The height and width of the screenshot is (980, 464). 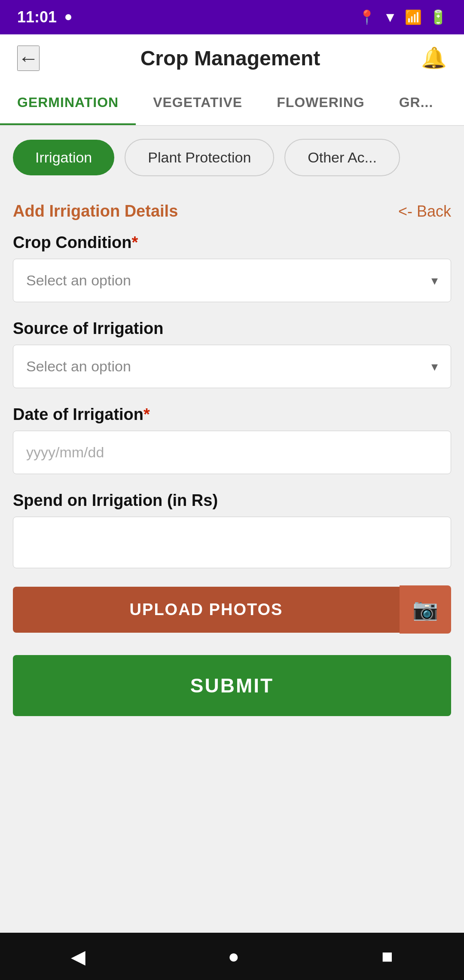 I want to click on source-irrigation-select: Select an option ▾, so click(x=232, y=366).